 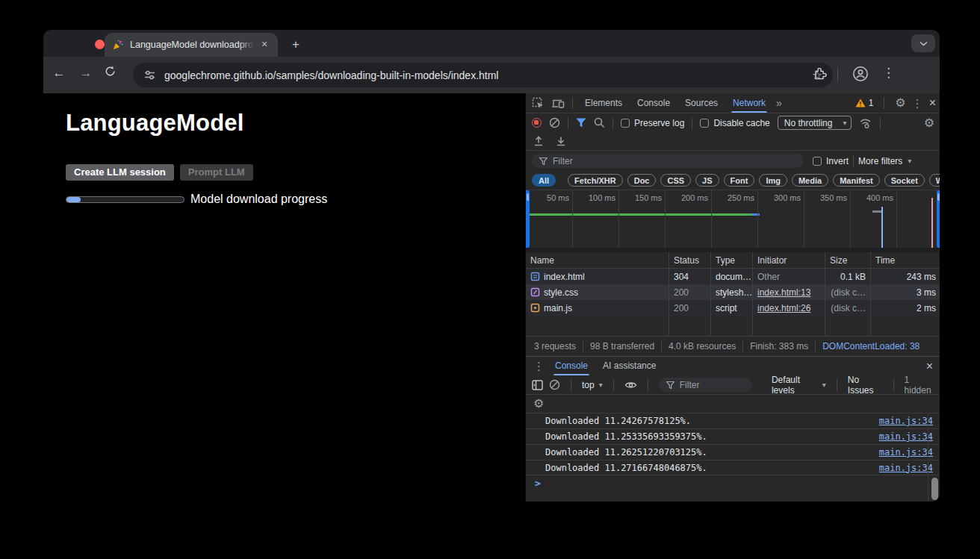 What do you see at coordinates (733, 452) in the screenshot?
I see `console-message: Downloaded 11.26251220703125%. main.js:3…` at bounding box center [733, 452].